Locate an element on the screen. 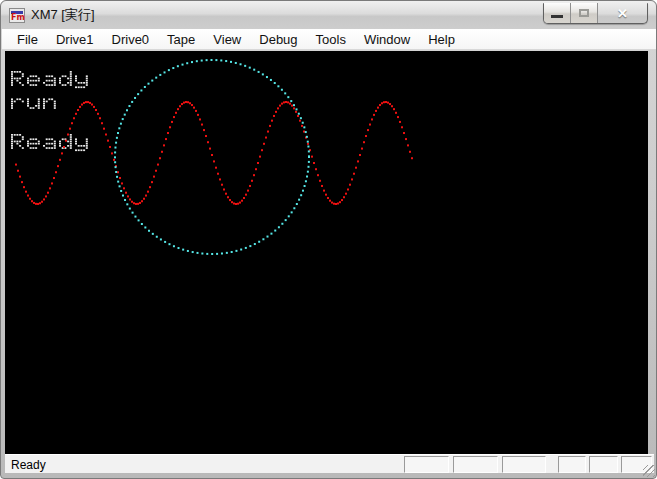  close-icon: ✕ is located at coordinates (622, 14).